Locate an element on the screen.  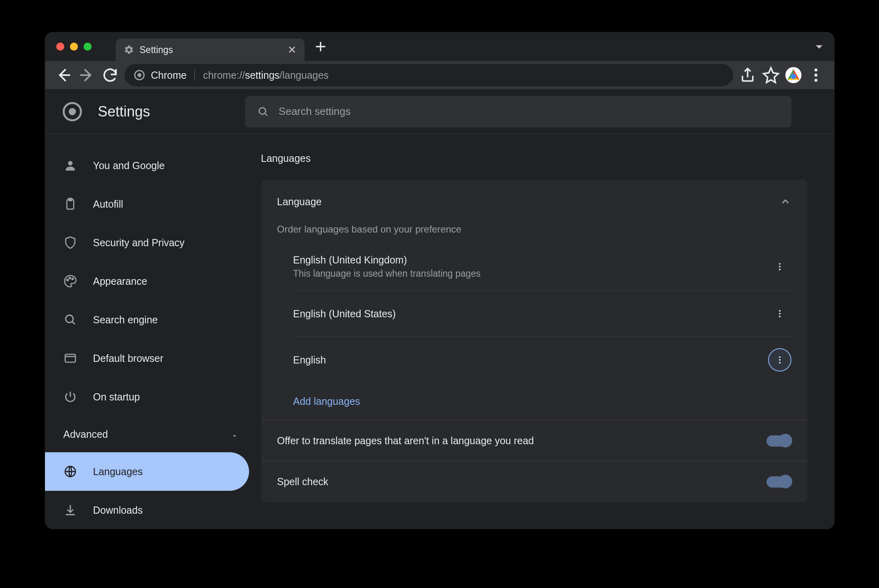
sidebar-item-default-browser: Default browser is located at coordinates (147, 358).